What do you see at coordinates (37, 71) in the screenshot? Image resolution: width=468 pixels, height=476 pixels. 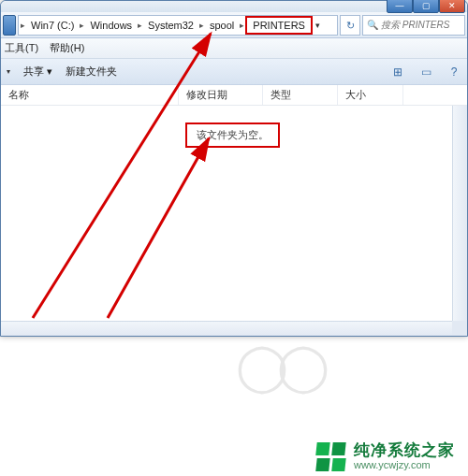 I see `share-button: 共享 ▾` at bounding box center [37, 71].